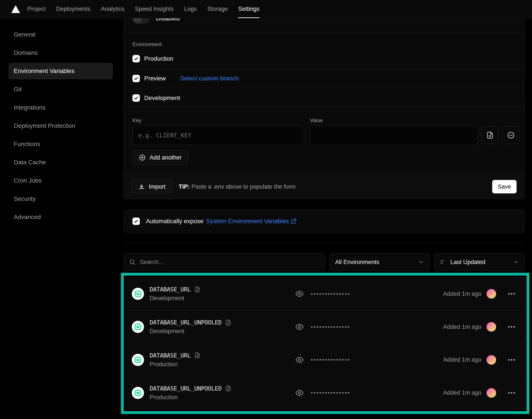 The image size is (532, 419). What do you see at coordinates (61, 107) in the screenshot?
I see `sidebar-item-integrations: Integrations` at bounding box center [61, 107].